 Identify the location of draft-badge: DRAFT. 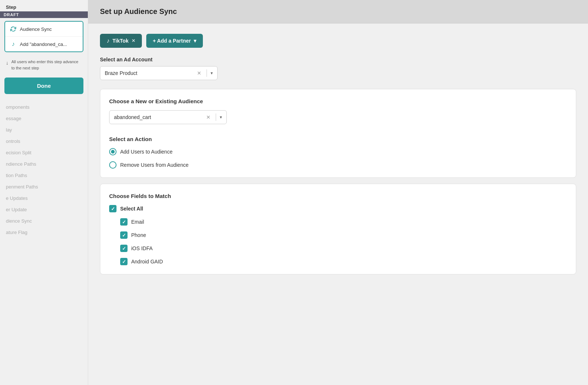
(44, 15).